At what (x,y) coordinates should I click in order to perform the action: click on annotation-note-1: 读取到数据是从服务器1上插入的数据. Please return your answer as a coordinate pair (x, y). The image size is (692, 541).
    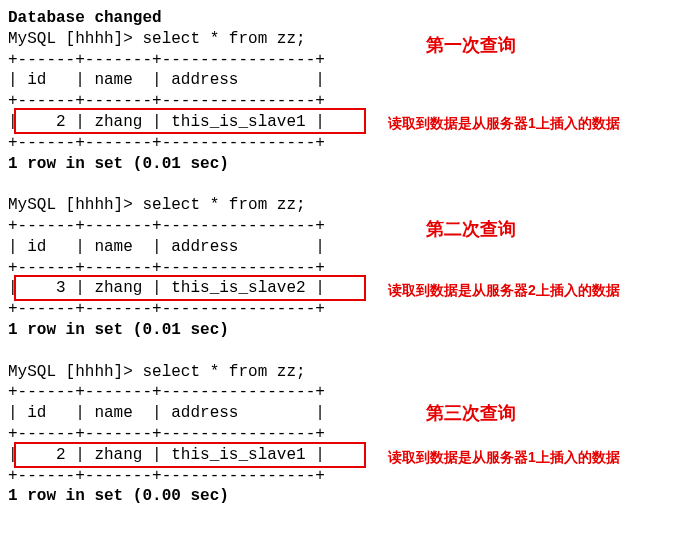
    Looking at the image, I should click on (504, 123).